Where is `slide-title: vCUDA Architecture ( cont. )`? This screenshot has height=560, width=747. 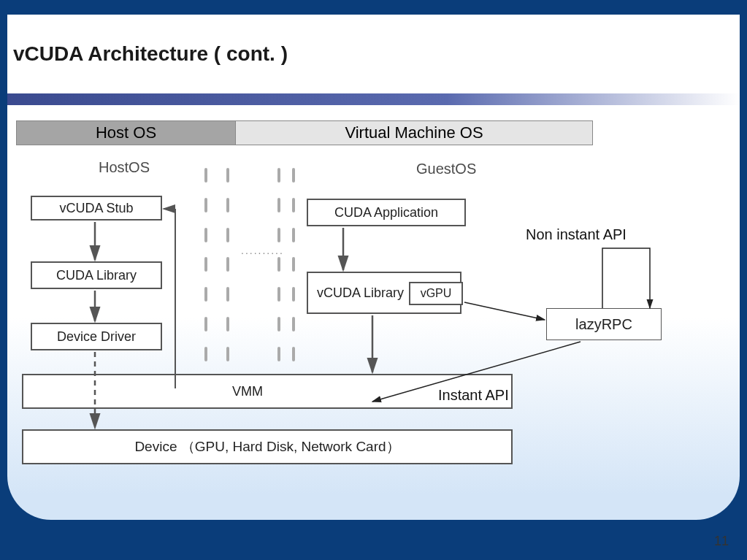 slide-title: vCUDA Architecture ( cont. ) is located at coordinates (150, 54).